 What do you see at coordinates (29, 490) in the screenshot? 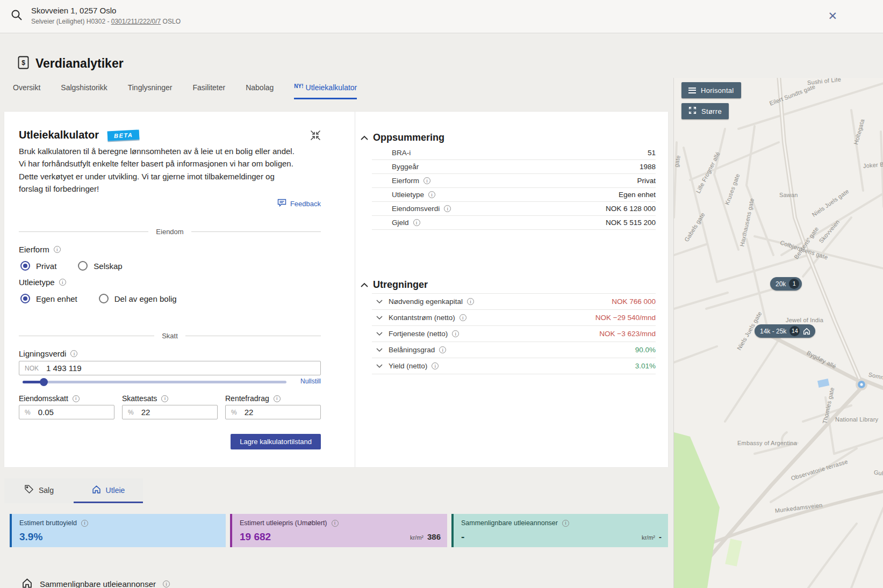
I see `tag-icon` at bounding box center [29, 490].